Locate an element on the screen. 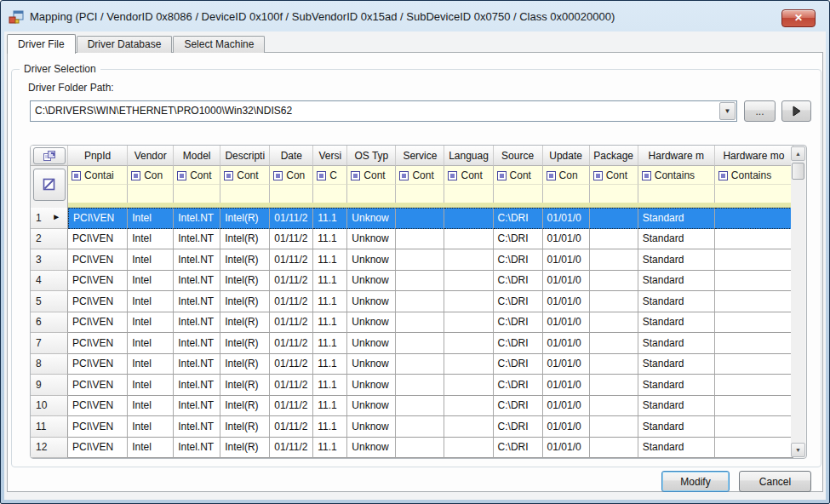 The image size is (830, 504). column-header-vendor: Vendor is located at coordinates (151, 156).